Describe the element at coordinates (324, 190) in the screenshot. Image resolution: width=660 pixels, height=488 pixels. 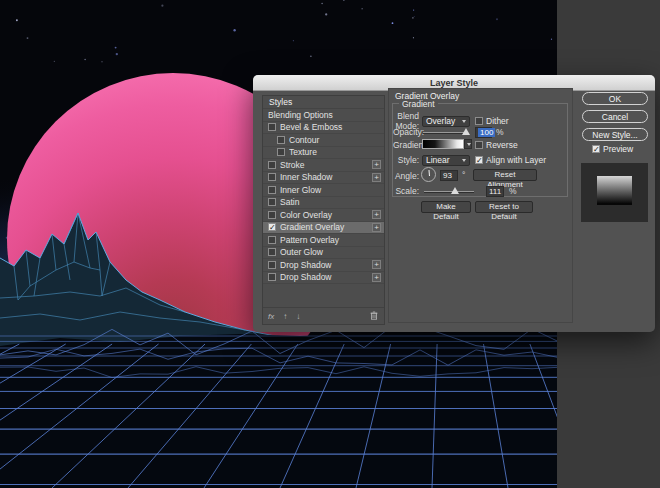
I see `style-item-inner-glow: Inner Glow` at that location.